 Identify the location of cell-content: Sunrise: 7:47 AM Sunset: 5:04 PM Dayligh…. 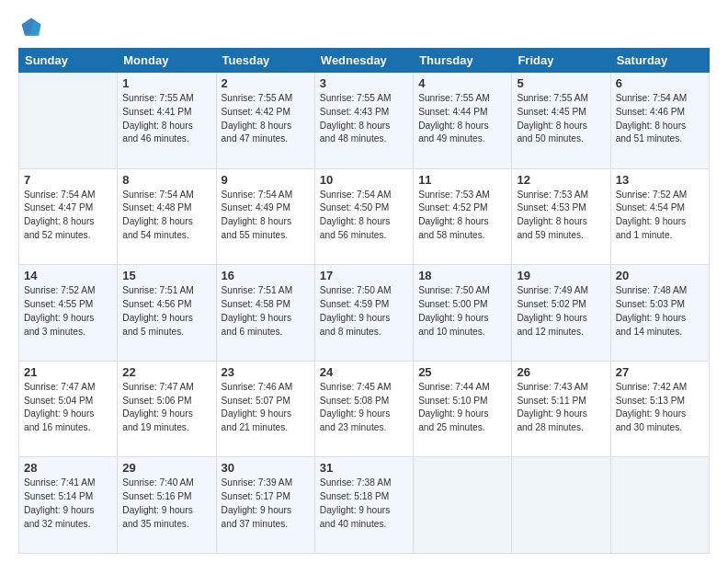
(68, 408).